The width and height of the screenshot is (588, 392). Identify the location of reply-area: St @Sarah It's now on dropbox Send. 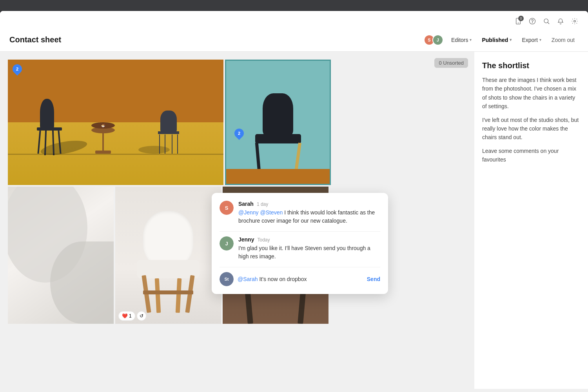
(300, 279).